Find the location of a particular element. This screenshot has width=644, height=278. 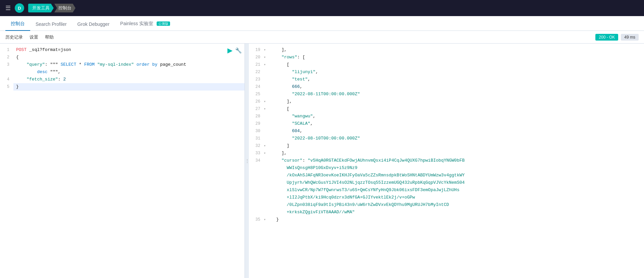

nav-tabs: 控制台 Search Profiler Grok Debugger Painle… is located at coordinates (322, 23).